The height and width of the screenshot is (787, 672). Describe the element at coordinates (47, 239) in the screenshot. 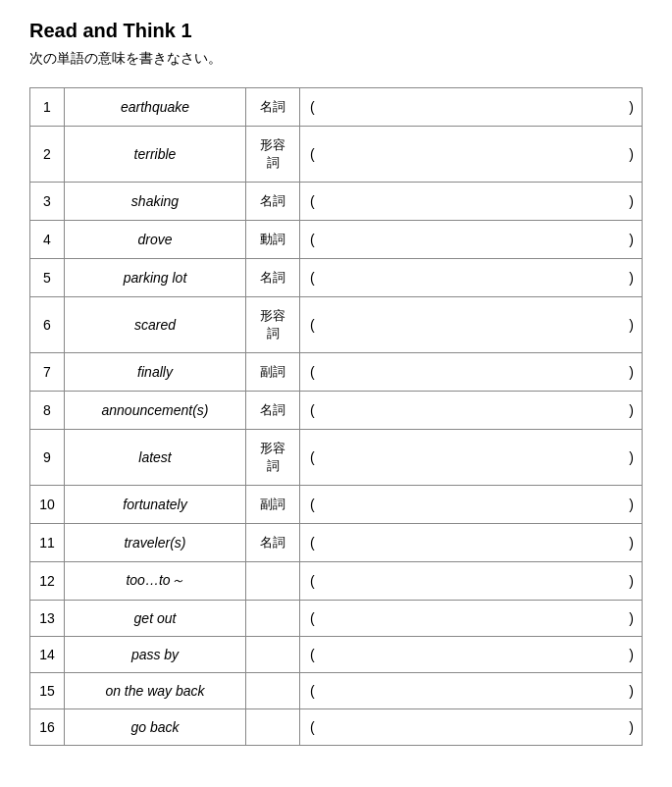

I see `row-number: 4` at that location.